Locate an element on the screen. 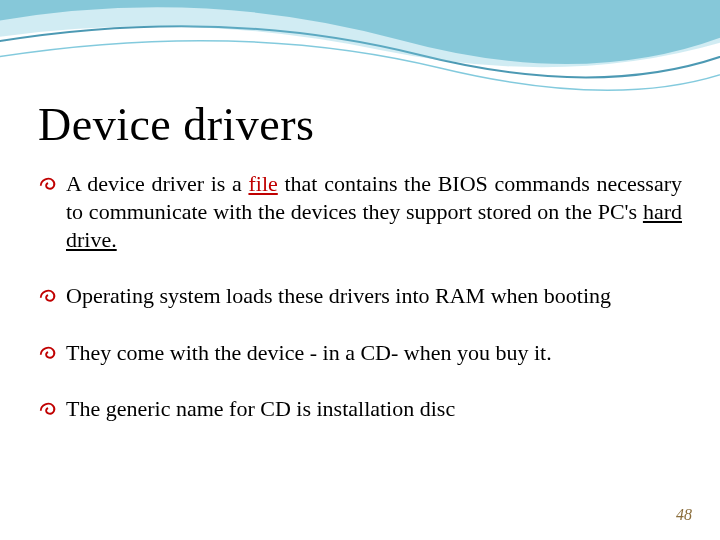  bullet-text: Operating system loads these drivers int… is located at coordinates (338, 296).